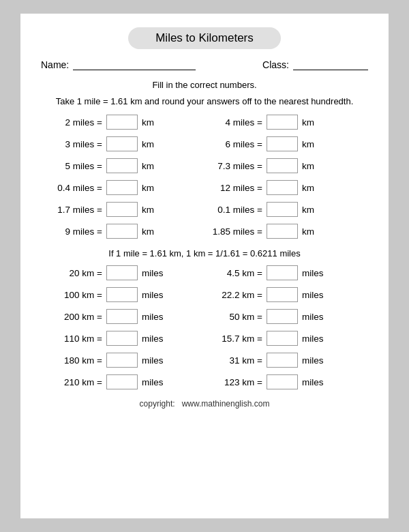 The width and height of the screenshot is (409, 532). What do you see at coordinates (122, 316) in the screenshot?
I see `answer-input-k5` at bounding box center [122, 316].